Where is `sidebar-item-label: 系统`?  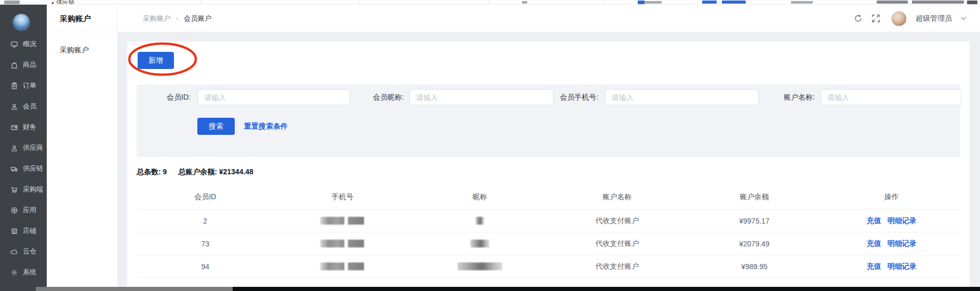 sidebar-item-label: 系统 is located at coordinates (30, 272).